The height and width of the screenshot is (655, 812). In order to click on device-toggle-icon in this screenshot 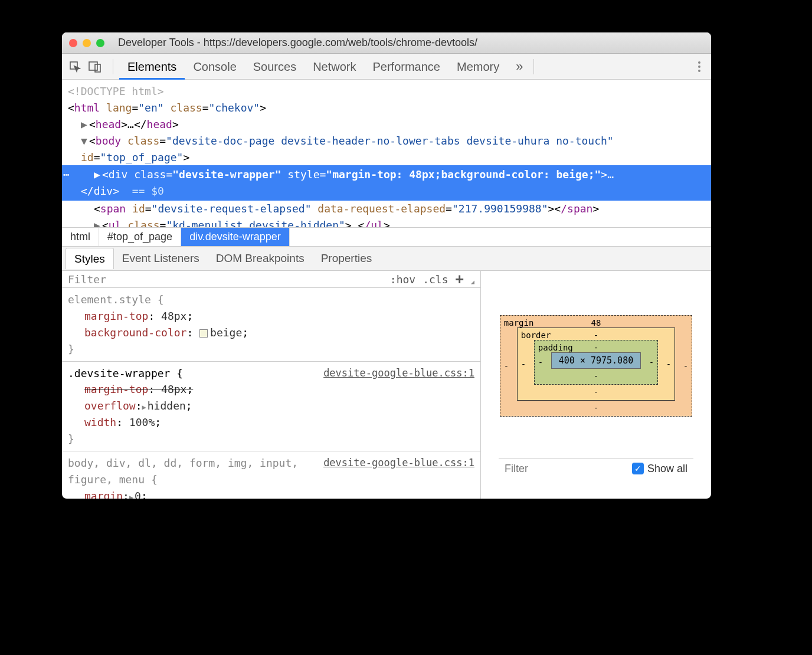, I will do `click(95, 67)`.